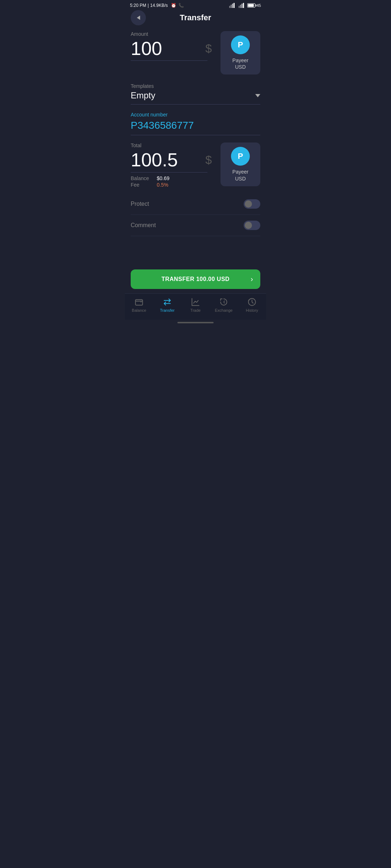  I want to click on home-bar, so click(196, 323).